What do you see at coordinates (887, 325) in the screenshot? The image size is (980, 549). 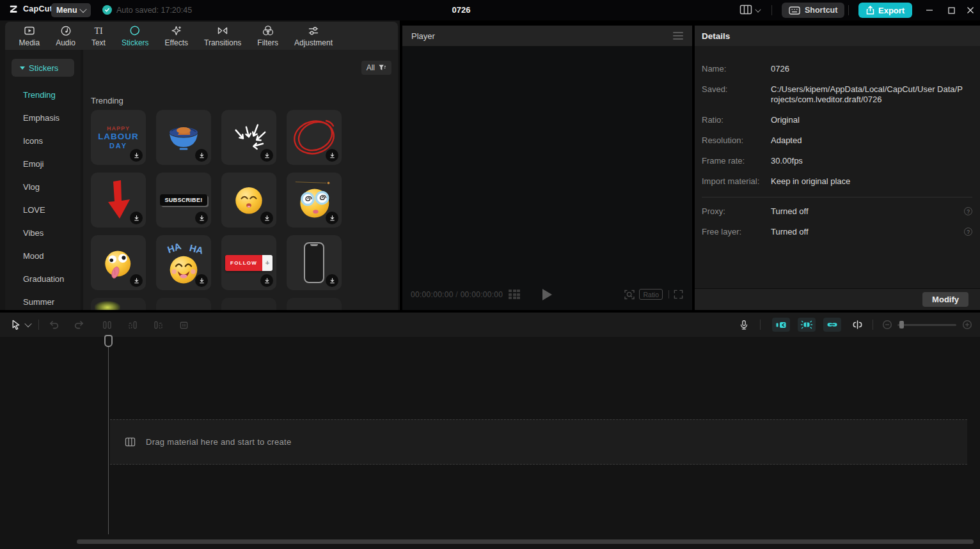 I see `timeline-zoom-out-button` at bounding box center [887, 325].